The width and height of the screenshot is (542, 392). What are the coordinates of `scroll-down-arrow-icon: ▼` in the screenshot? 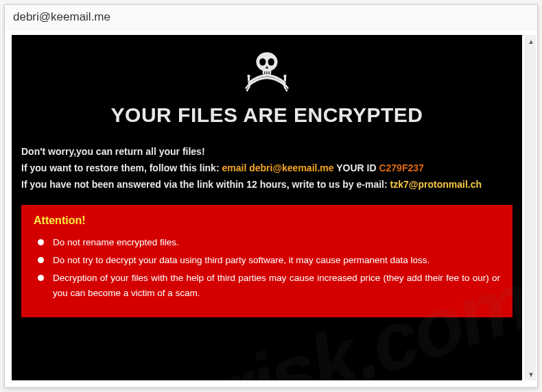 It's located at (531, 374).